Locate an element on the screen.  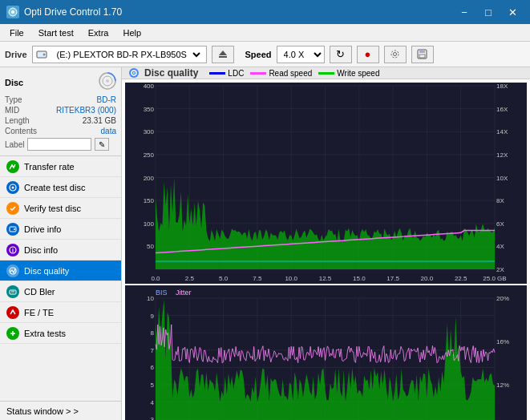
status-window-button: Status window > > is located at coordinates (61, 410).